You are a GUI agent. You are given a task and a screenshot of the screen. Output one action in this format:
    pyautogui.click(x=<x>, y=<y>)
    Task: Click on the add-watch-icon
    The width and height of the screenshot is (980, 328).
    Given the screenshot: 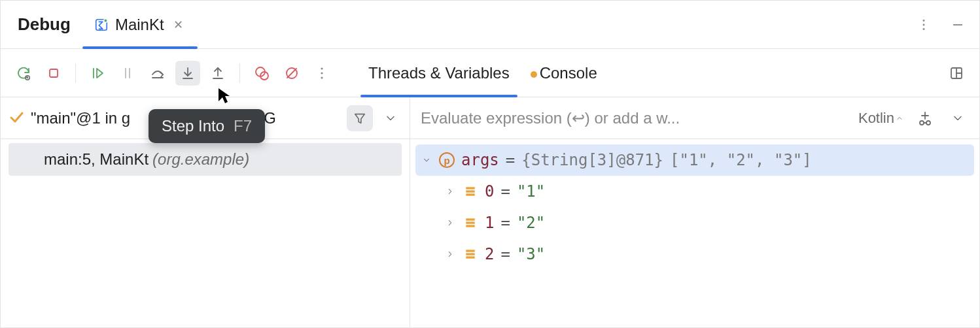 What is the action you would take?
    pyautogui.click(x=925, y=118)
    